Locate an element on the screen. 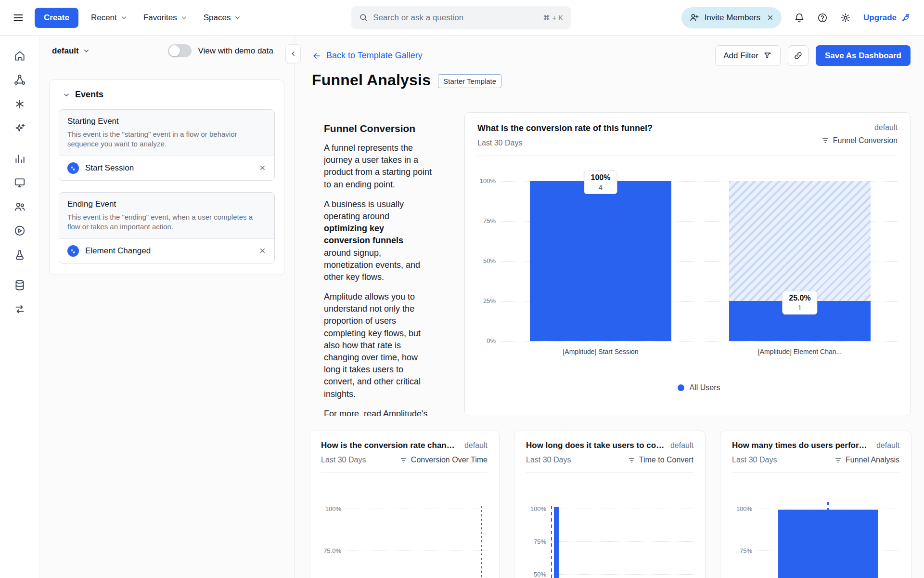  help-button is located at coordinates (822, 18).